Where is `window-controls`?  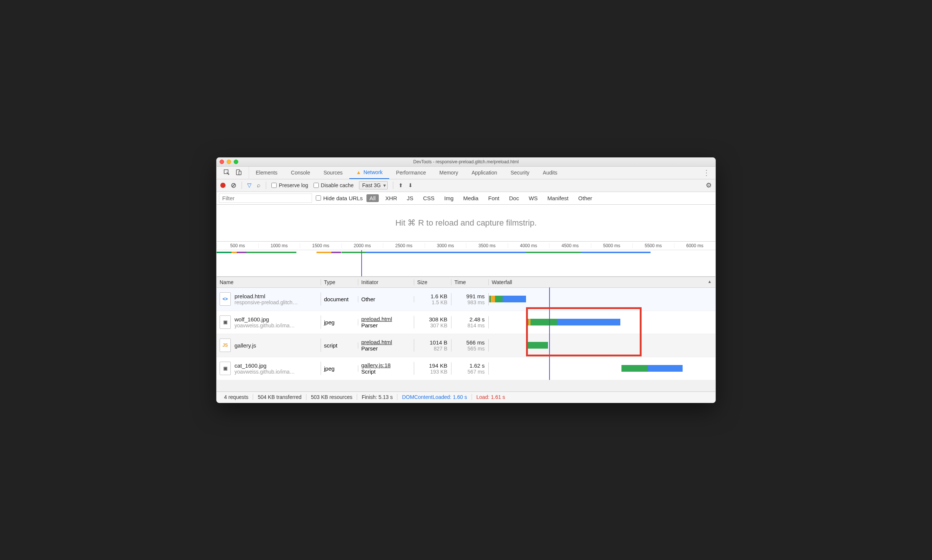
window-controls is located at coordinates (229, 162).